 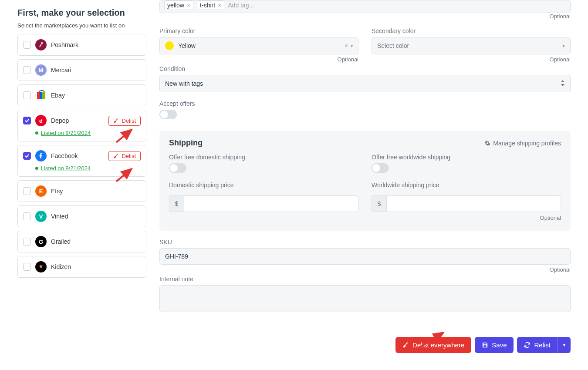 What do you see at coordinates (471, 31) in the screenshot?
I see `secondary-color-label: Secondary color` at bounding box center [471, 31].